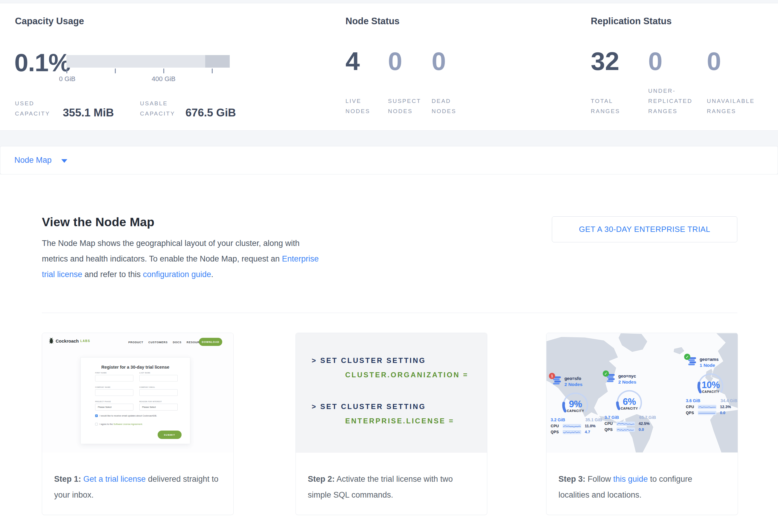 The height and width of the screenshot is (532, 778). I want to click on locality-name: geo=ams, so click(718, 359).